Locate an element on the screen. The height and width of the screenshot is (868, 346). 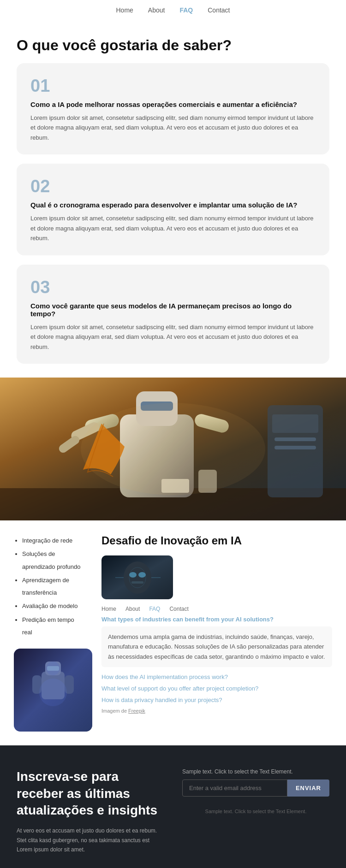
nav-contact: Contact is located at coordinates (219, 10).